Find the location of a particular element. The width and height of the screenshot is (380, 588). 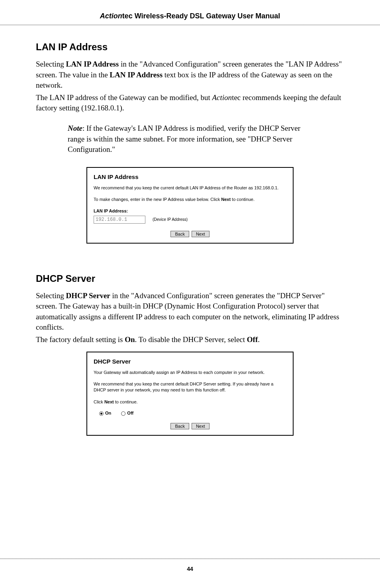

page-footer: 44 is located at coordinates (190, 565).